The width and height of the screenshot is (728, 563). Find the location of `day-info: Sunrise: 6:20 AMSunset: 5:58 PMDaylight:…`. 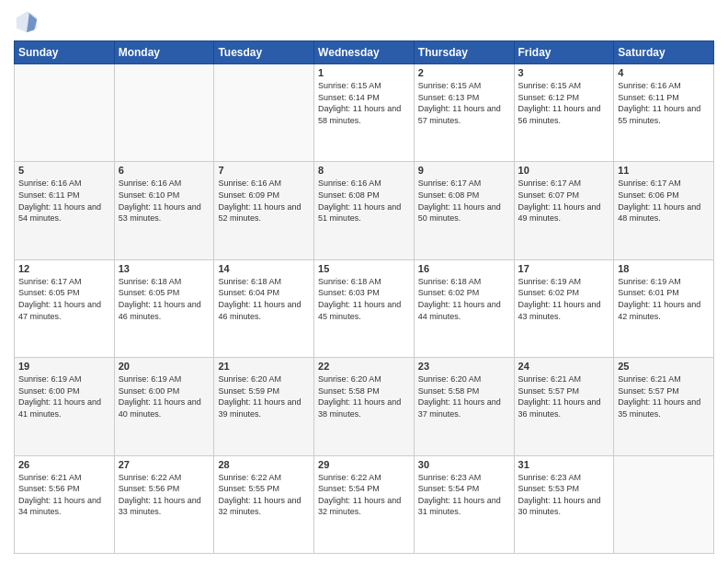

day-info: Sunrise: 6:20 AMSunset: 5:58 PMDaylight:… is located at coordinates (364, 396).